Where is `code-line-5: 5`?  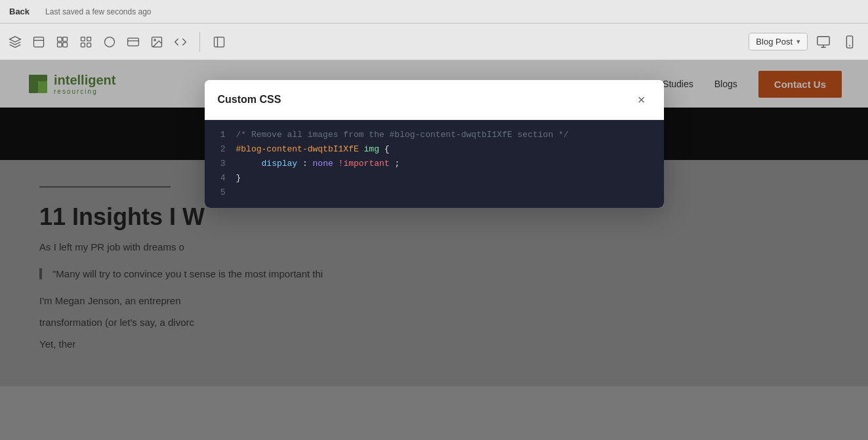
code-line-5: 5 is located at coordinates (434, 193).